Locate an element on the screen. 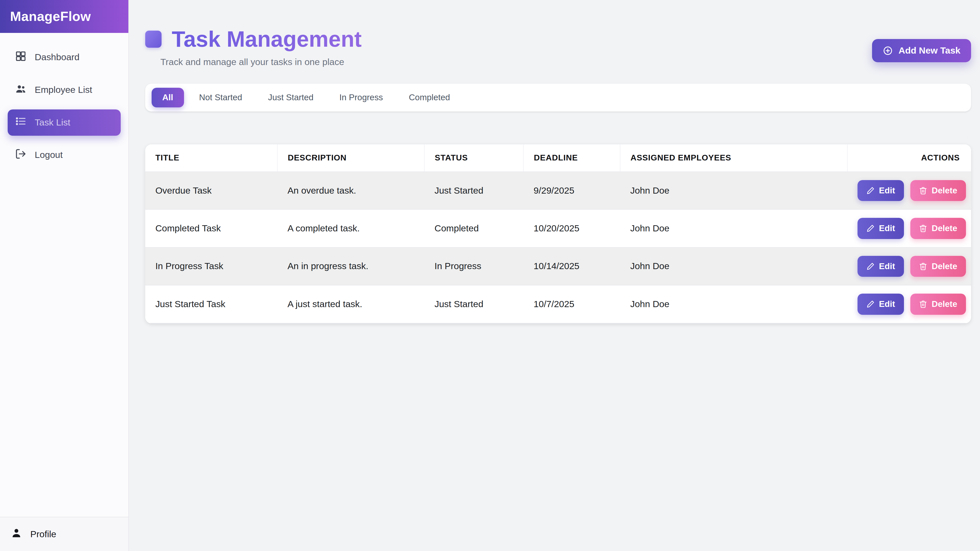 Image resolution: width=980 pixels, height=551 pixels. column-header-description: DESCRIPTION is located at coordinates (351, 158).